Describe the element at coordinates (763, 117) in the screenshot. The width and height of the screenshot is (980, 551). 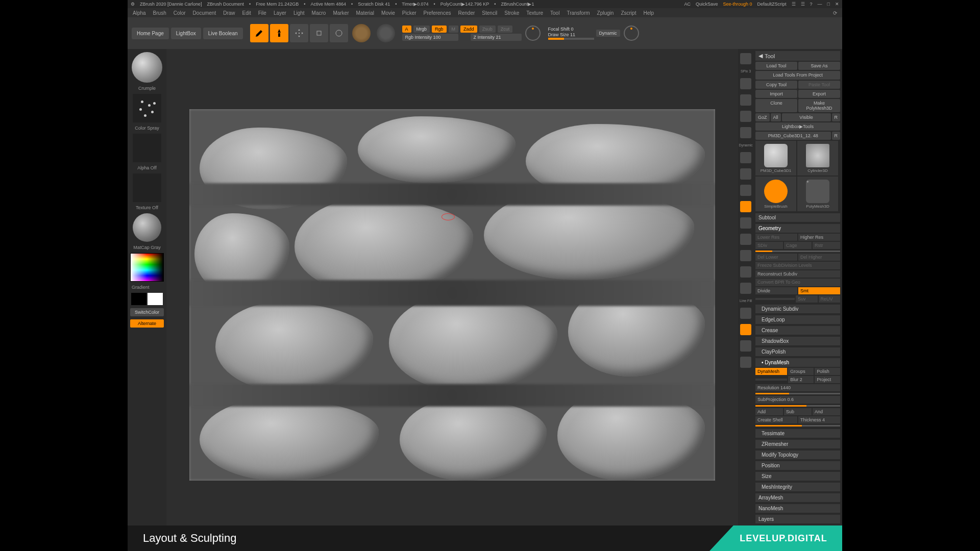
I see `goz-button: GoZ` at that location.